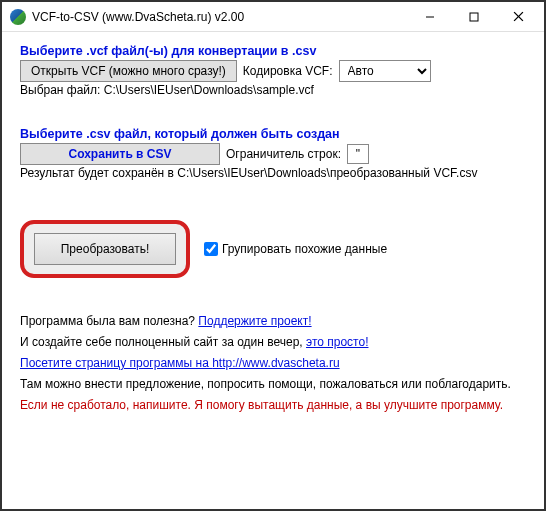 This screenshot has width=546, height=511. I want to click on footer-site: И создайте себе полноценный сайт за один…, so click(273, 342).